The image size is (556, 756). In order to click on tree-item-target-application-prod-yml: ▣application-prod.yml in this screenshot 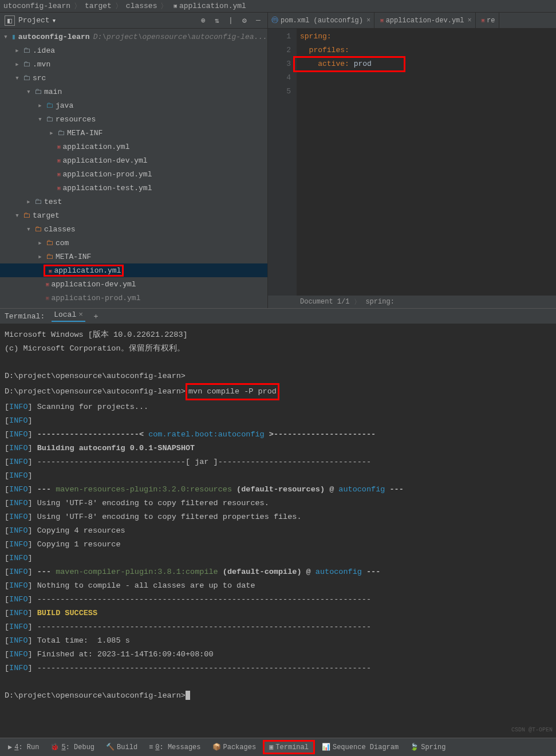, I will do `click(134, 298)`.